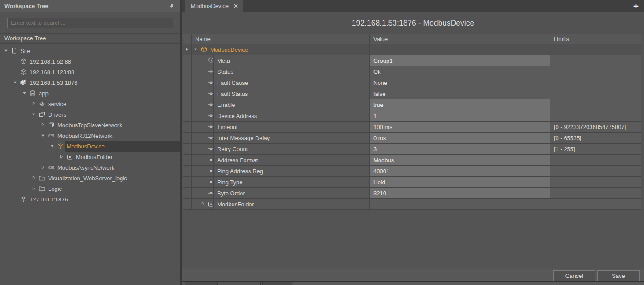 This screenshot has width=644, height=285. I want to click on add-tab-button: +, so click(636, 6).